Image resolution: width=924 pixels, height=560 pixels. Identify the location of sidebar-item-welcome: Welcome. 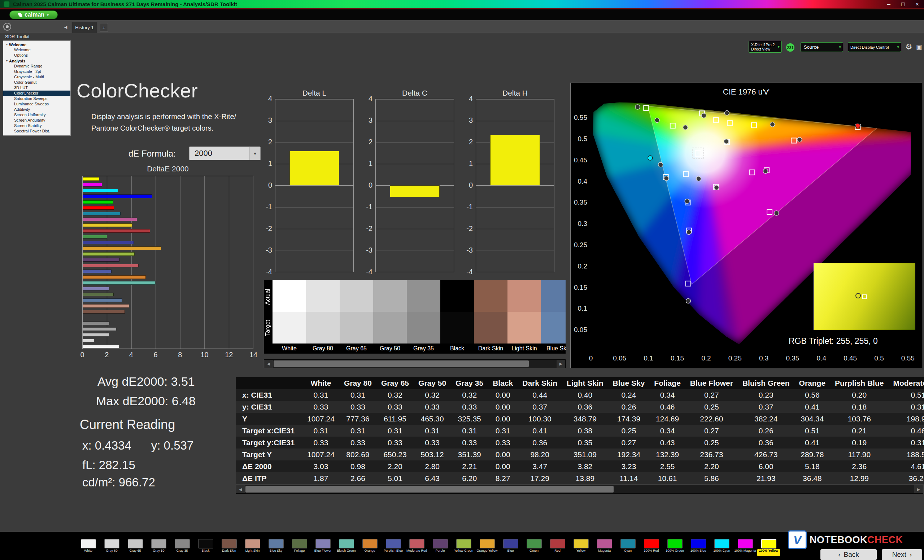
(37, 50).